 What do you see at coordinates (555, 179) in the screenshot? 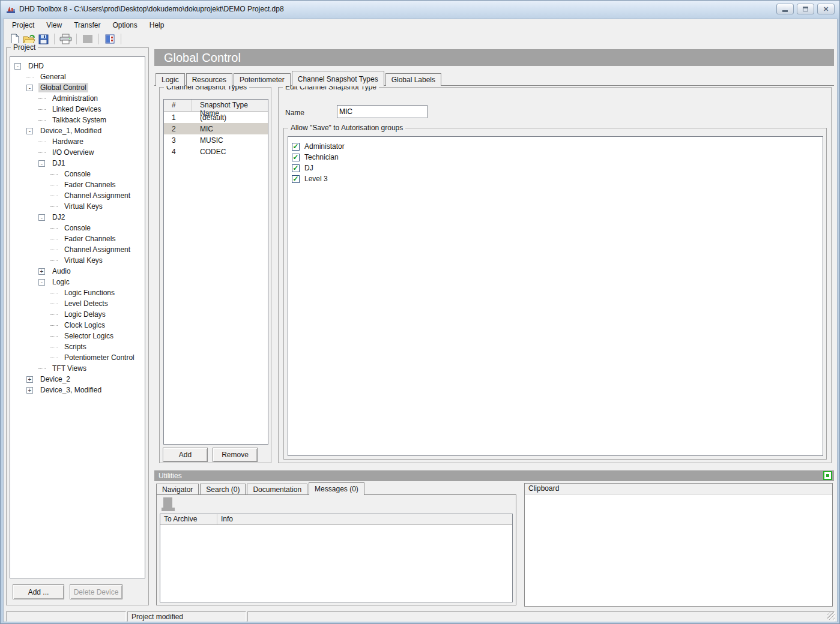
I see `authorisation-group-row: ✓Level 3` at bounding box center [555, 179].